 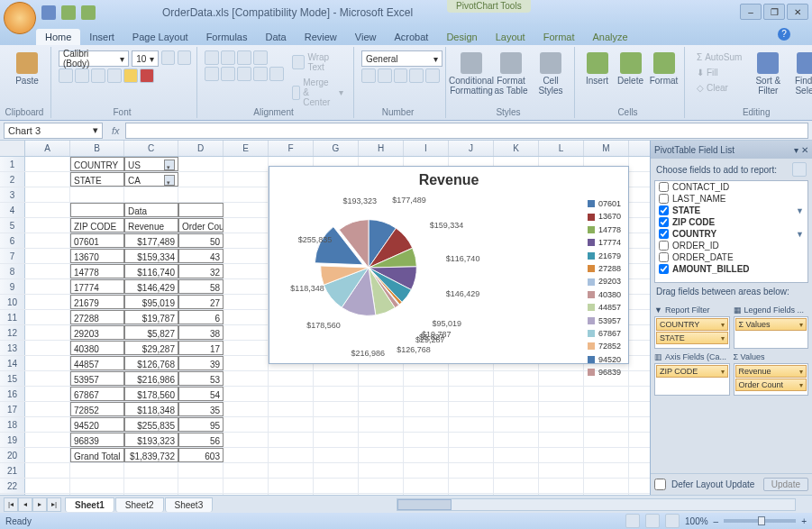 What do you see at coordinates (201, 287) in the screenshot?
I see `pivot-count: 58` at bounding box center [201, 287].